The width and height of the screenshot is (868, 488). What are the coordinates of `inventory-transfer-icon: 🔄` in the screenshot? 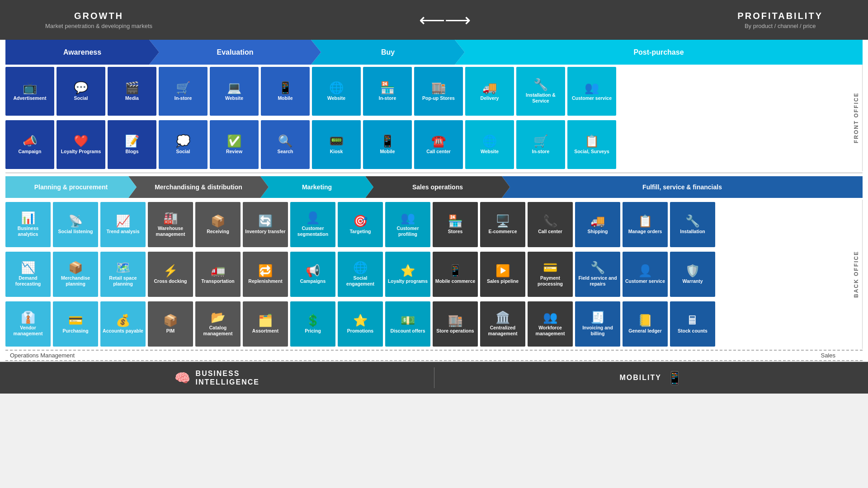 It's located at (265, 221).